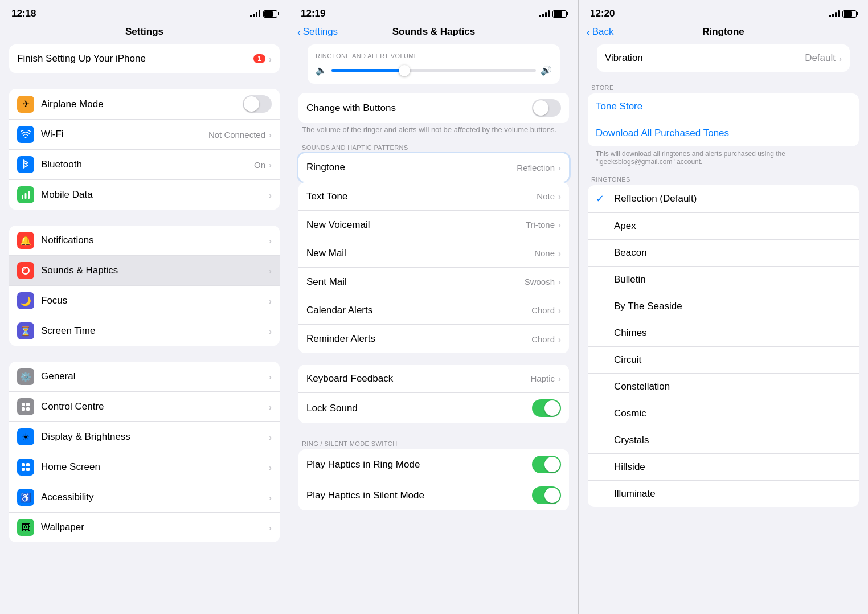  Describe the element at coordinates (434, 12) in the screenshot. I see `status-bar-2: 12:19` at that location.